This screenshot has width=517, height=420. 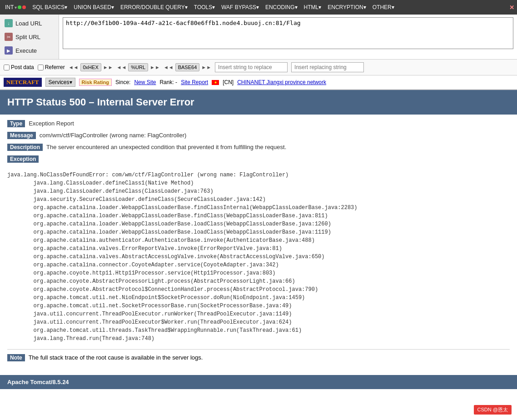 I want to click on description-row: Description The server encountered an un…, so click(x=258, y=147).